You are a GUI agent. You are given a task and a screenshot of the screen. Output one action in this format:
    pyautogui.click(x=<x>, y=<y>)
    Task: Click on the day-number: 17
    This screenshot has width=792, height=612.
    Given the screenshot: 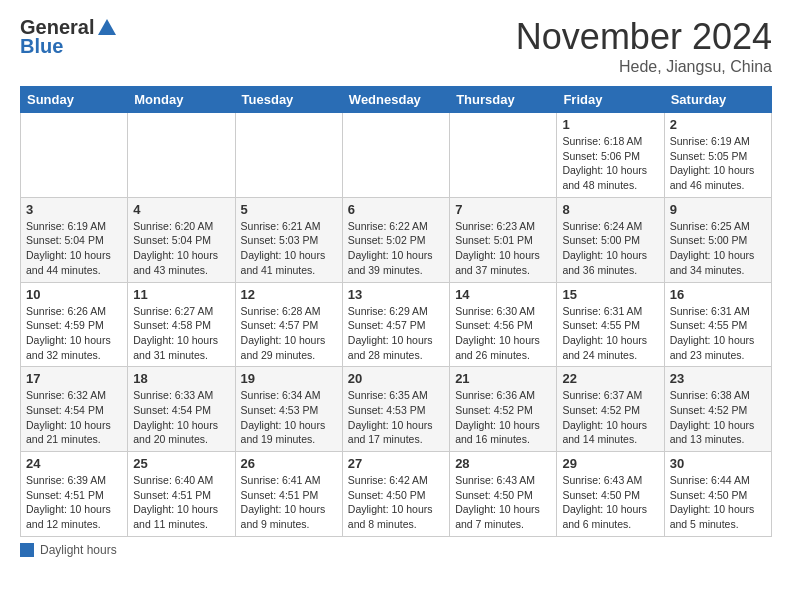 What is the action you would take?
    pyautogui.click(x=74, y=378)
    